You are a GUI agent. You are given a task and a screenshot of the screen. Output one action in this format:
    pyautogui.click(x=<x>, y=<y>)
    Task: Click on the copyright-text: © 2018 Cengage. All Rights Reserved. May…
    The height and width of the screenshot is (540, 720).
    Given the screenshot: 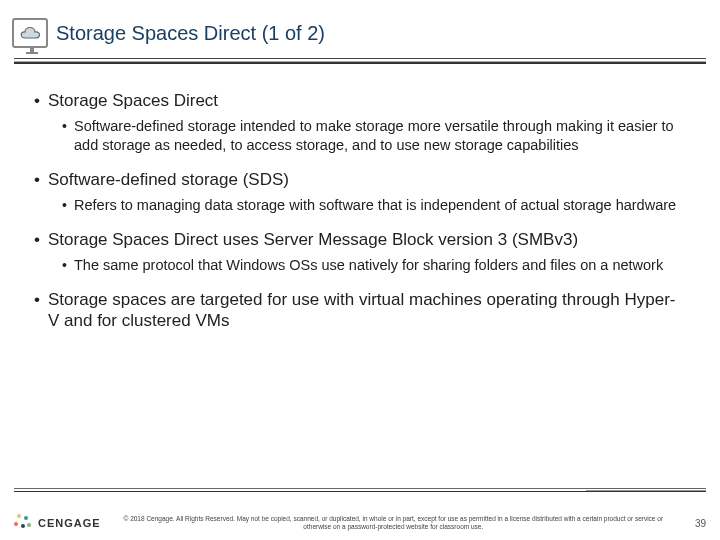 What is the action you would take?
    pyautogui.click(x=394, y=523)
    